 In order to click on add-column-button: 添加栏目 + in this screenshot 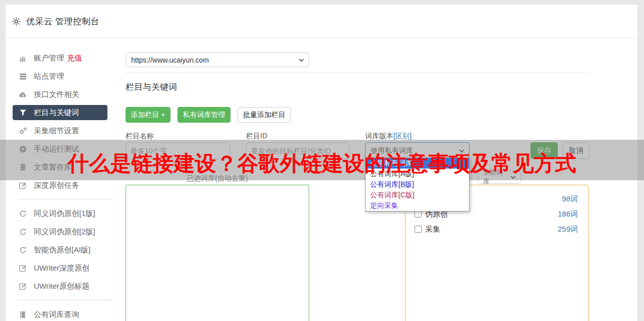, I will do `click(148, 115)`.